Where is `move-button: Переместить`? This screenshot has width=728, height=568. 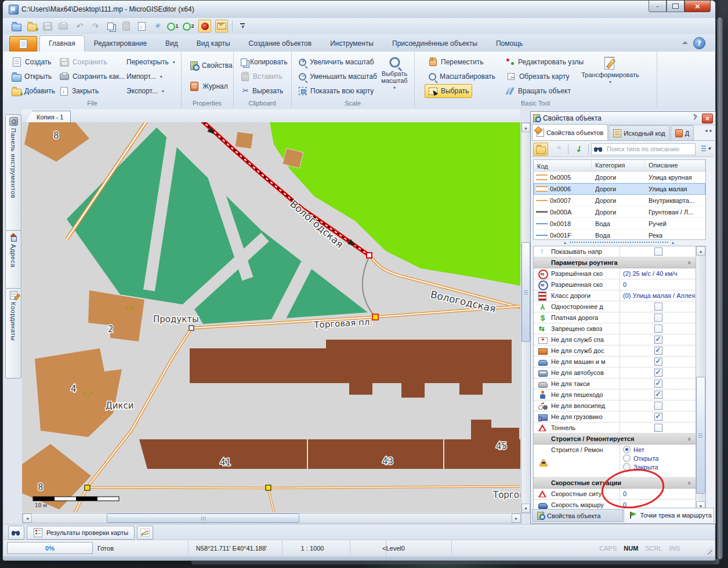
move-button: Переместить is located at coordinates (456, 62).